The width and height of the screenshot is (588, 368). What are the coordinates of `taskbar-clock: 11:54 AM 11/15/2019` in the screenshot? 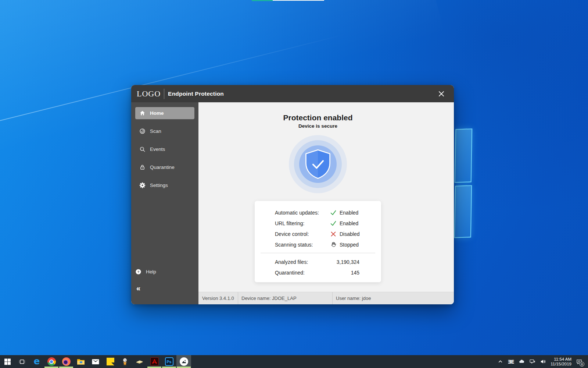 It's located at (560, 362).